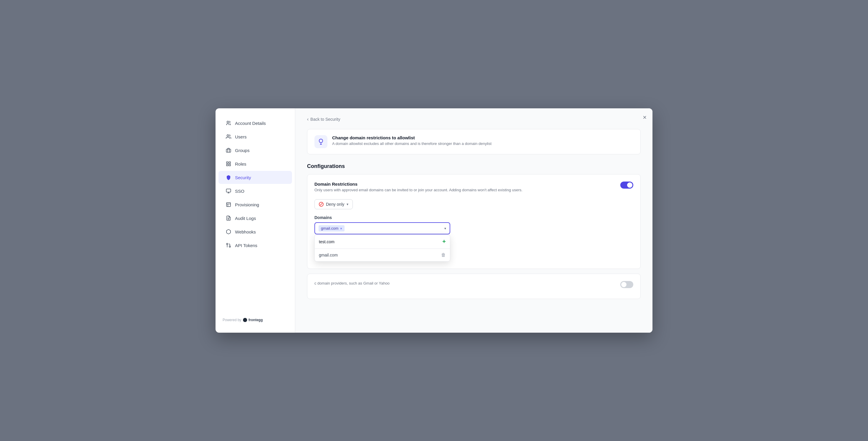  What do you see at coordinates (474, 166) in the screenshot?
I see `configurations-title: Configurations` at bounding box center [474, 166].